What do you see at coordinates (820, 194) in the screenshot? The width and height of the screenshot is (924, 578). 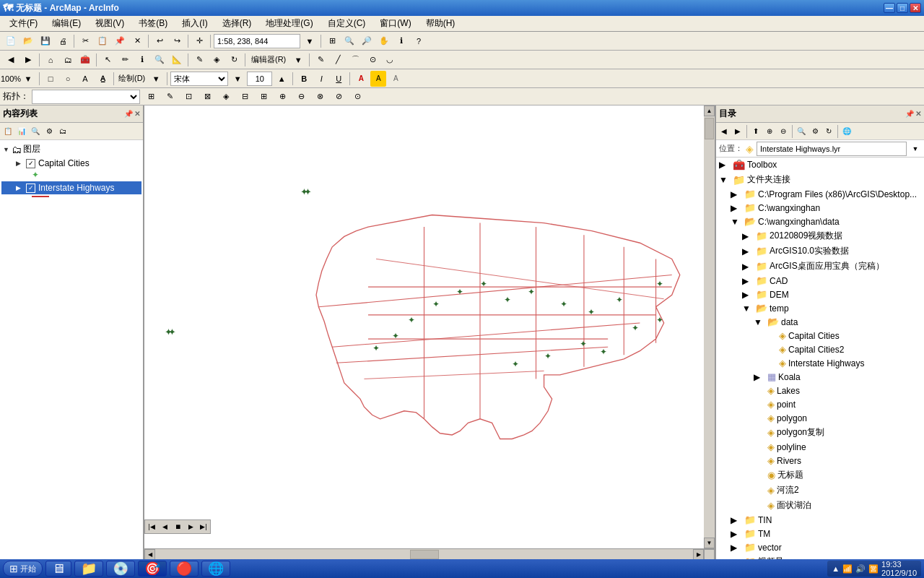 I see `cat-program-files: ▶ 📁 C:\Program Files (x86)\ArcGIS\Deskto…` at bounding box center [820, 194].